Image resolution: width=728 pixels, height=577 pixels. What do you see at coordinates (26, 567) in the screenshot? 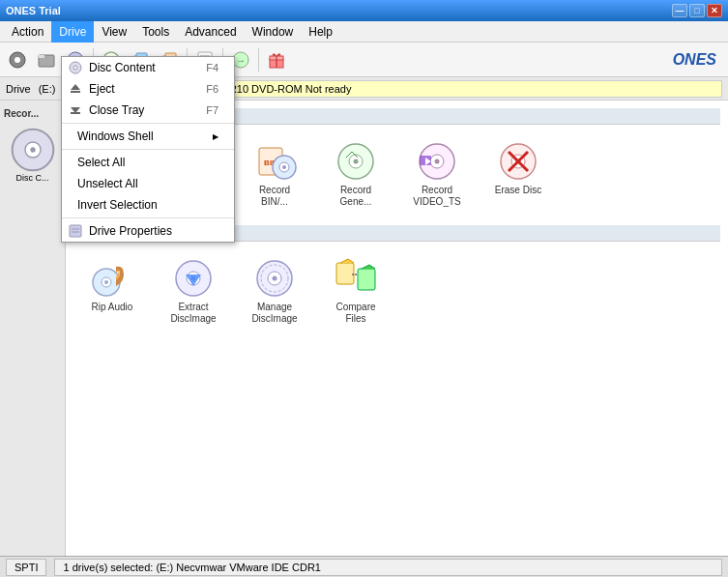
I see `status-protocol: SPTI` at bounding box center [26, 567].